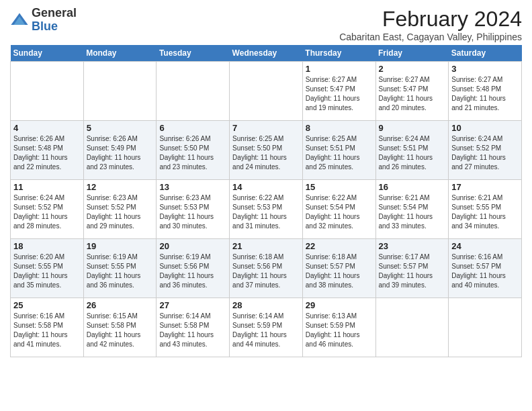 The image size is (532, 411). What do you see at coordinates (485, 210) in the screenshot?
I see `calendar-cell: 17Sunrise: 6:21 AMSunset: 5:55 PMDayligh…` at bounding box center [485, 210].